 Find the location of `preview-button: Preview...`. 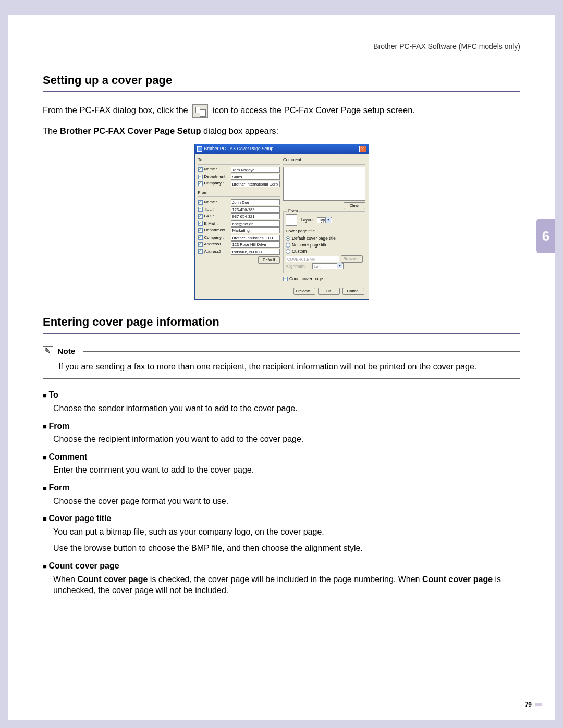

preview-button: Preview... is located at coordinates (304, 291).